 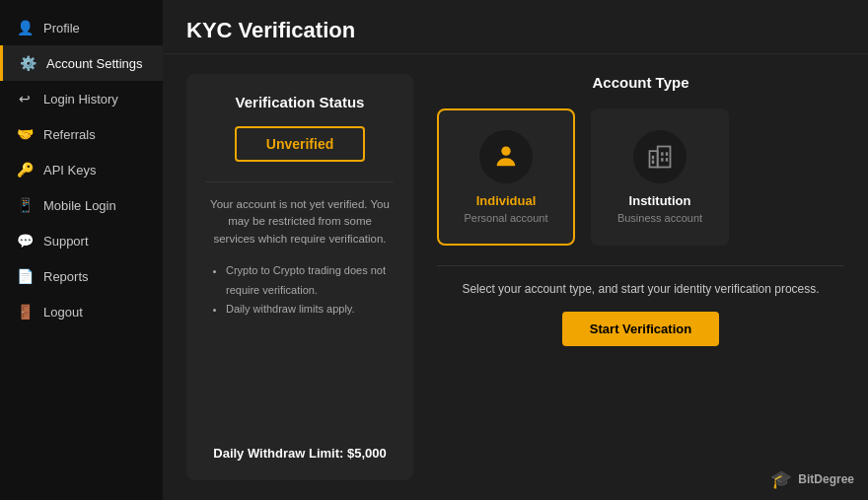 What do you see at coordinates (81, 134) in the screenshot?
I see `sidebar-item-referrals: 🤝 Referrals` at bounding box center [81, 134].